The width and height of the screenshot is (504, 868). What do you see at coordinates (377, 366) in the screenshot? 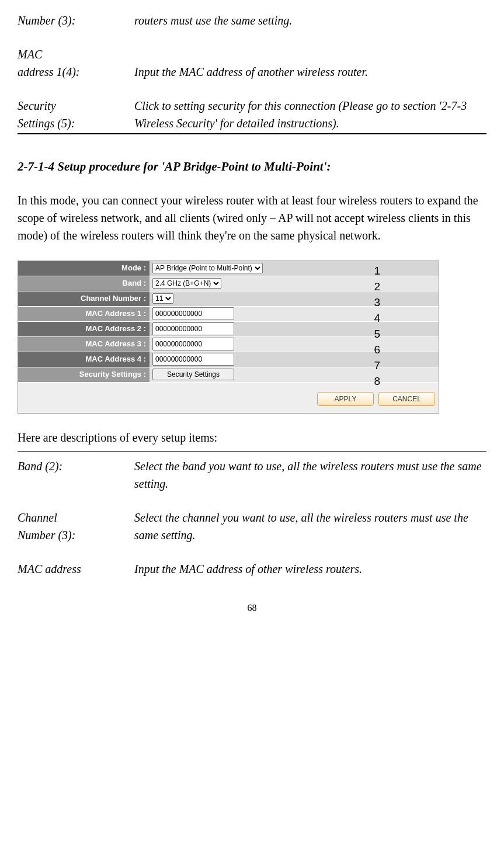
I see `callout-7: 7` at bounding box center [377, 366].